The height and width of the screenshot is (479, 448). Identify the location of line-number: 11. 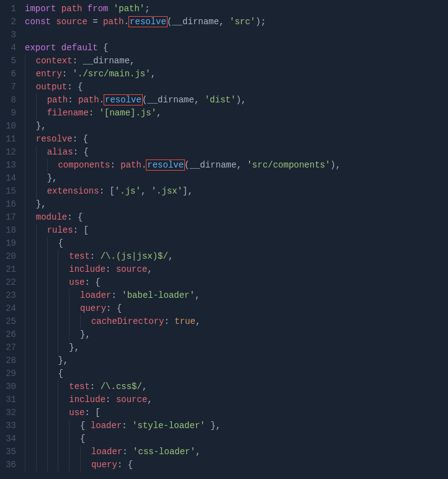
(8, 139).